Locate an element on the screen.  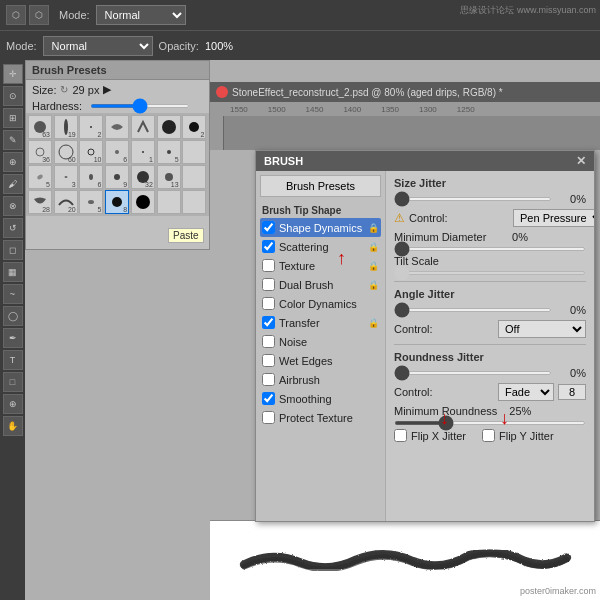
smudge-tool: ~ is located at coordinates (13, 294).